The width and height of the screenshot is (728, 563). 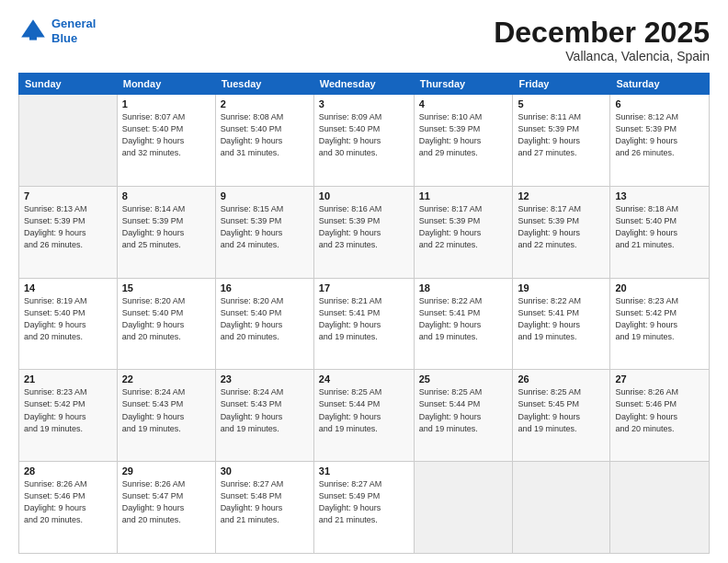 I want to click on weekday-header-sunday: Sunday, so click(x=68, y=85).